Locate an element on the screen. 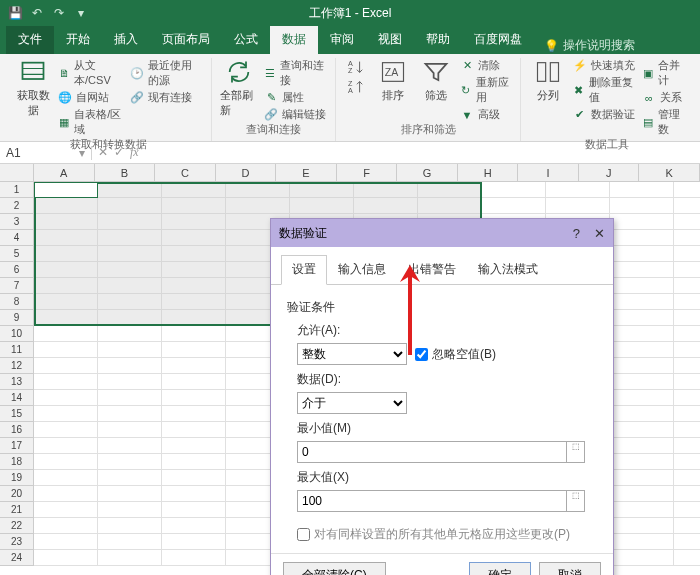 The height and width of the screenshot is (575, 700). row-header-22: 22 is located at coordinates (17, 526).